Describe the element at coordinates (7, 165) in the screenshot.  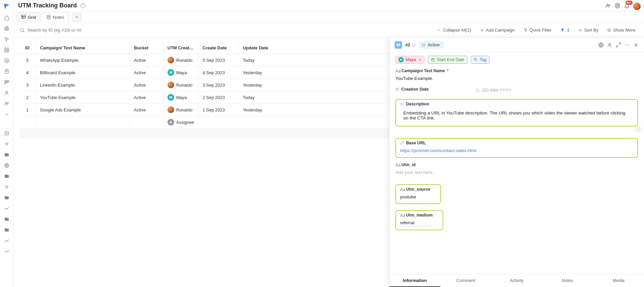
I see `bullseye-icon` at that location.